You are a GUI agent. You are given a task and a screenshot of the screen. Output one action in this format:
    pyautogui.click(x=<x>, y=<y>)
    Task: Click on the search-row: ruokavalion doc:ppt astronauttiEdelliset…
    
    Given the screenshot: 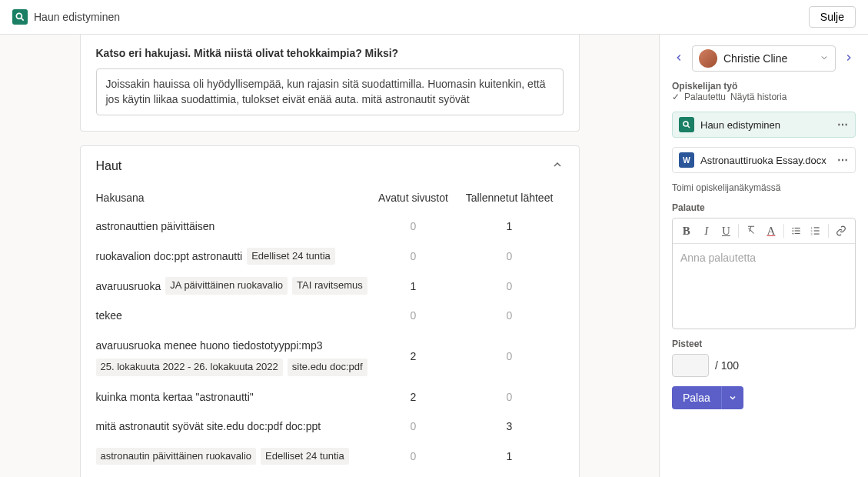 What is the action you would take?
    pyautogui.click(x=330, y=257)
    